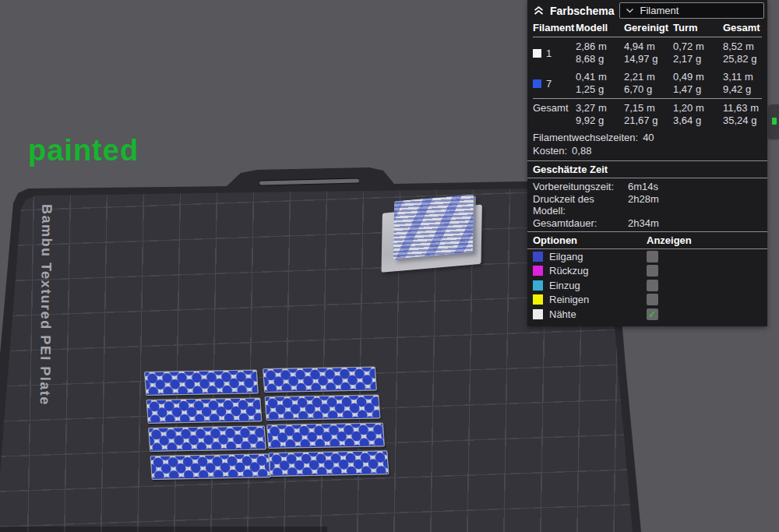 Image resolution: width=779 pixels, height=532 pixels. What do you see at coordinates (774, 122) in the screenshot?
I see `clipped-filament-chip` at bounding box center [774, 122].